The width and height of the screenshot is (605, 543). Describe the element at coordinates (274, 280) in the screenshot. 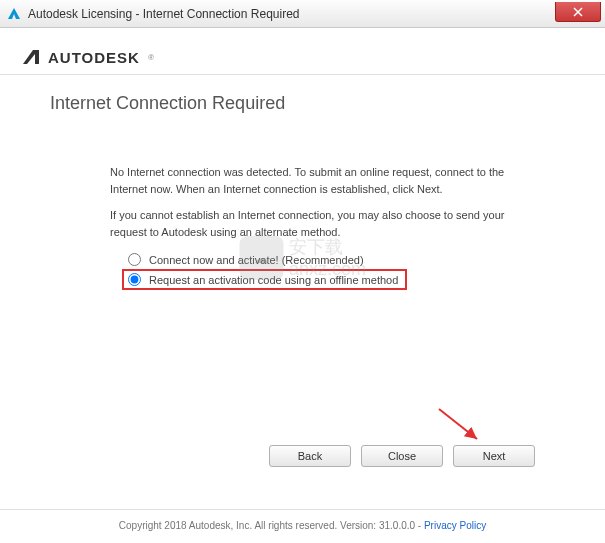

I see `option-label-2: Request an activation code using an offl…` at that location.